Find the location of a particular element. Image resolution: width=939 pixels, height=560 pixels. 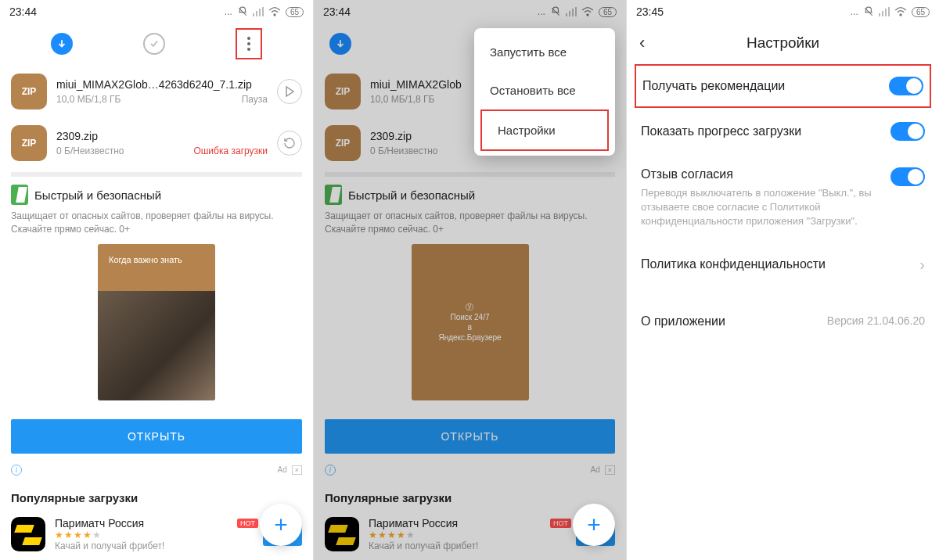

status-bar: 23:45 ... 65 is located at coordinates (782, 11).